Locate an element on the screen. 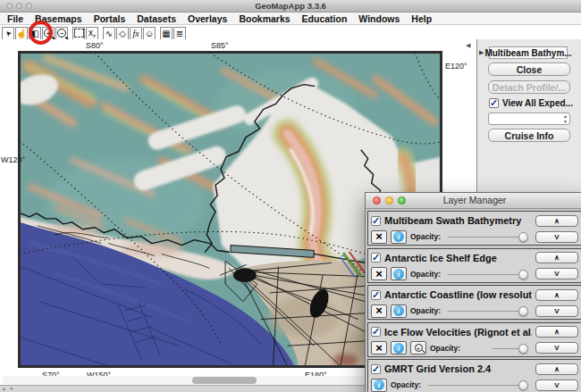 This screenshot has width=581, height=392. pan-tool-button: ☝ is located at coordinates (21, 34).